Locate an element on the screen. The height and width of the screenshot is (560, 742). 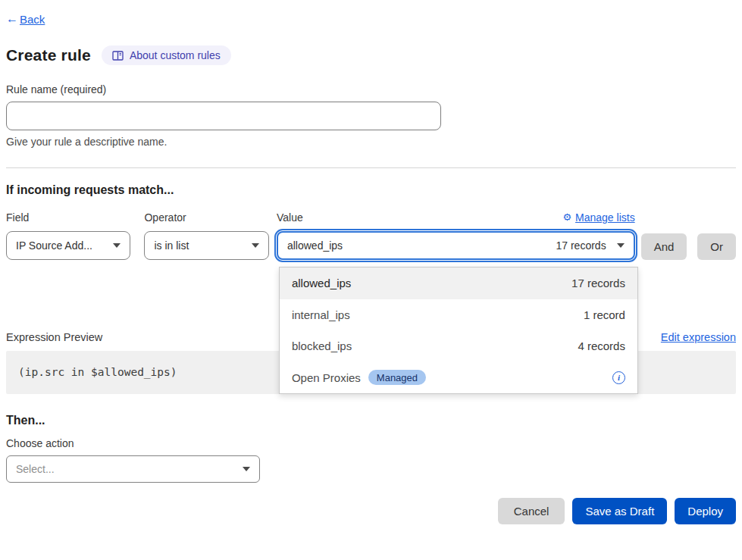
action-select: Select... is located at coordinates (133, 469).